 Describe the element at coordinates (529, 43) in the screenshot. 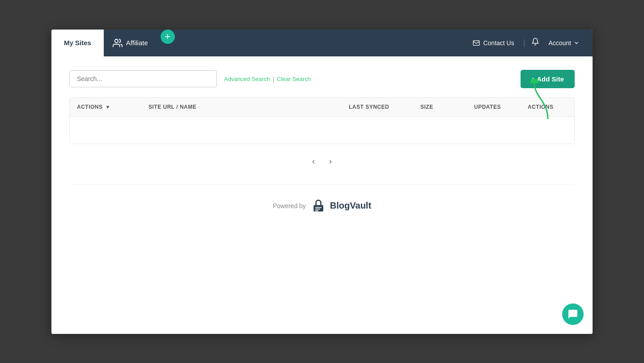

I see `nav-right: Contact Us | Account` at that location.